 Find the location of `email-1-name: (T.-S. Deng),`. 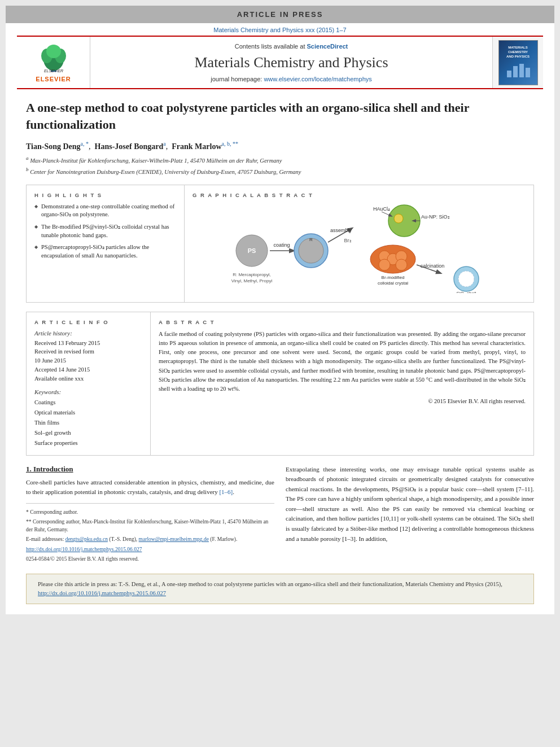

email-1-name: (T.-S. Deng), is located at coordinates (123, 539).